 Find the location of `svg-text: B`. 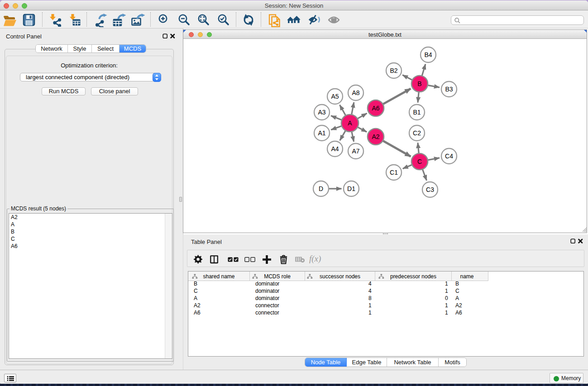

svg-text: B is located at coordinates (419, 84).